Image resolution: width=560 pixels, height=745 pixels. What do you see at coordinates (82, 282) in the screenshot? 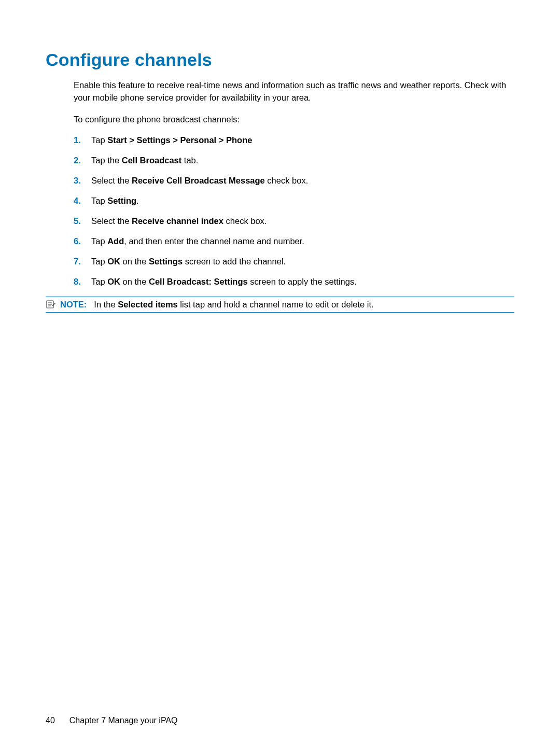
I see `step-number: 8.` at bounding box center [82, 282].